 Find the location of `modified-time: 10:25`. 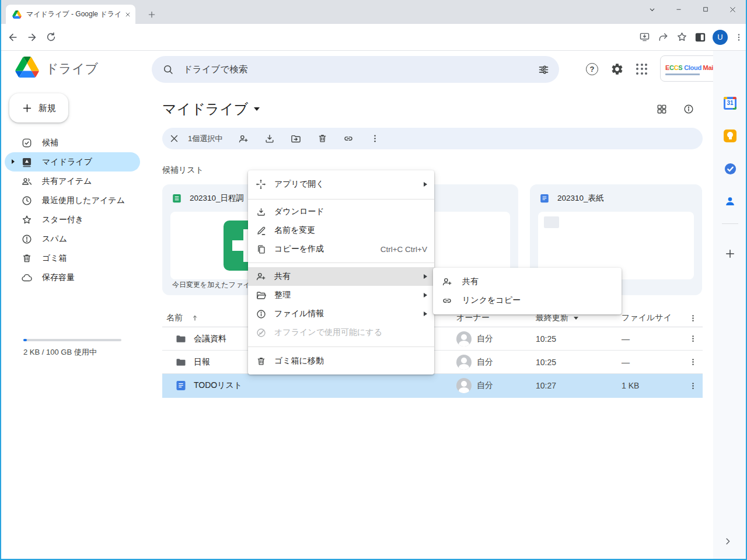

modified-time: 10:25 is located at coordinates (579, 362).